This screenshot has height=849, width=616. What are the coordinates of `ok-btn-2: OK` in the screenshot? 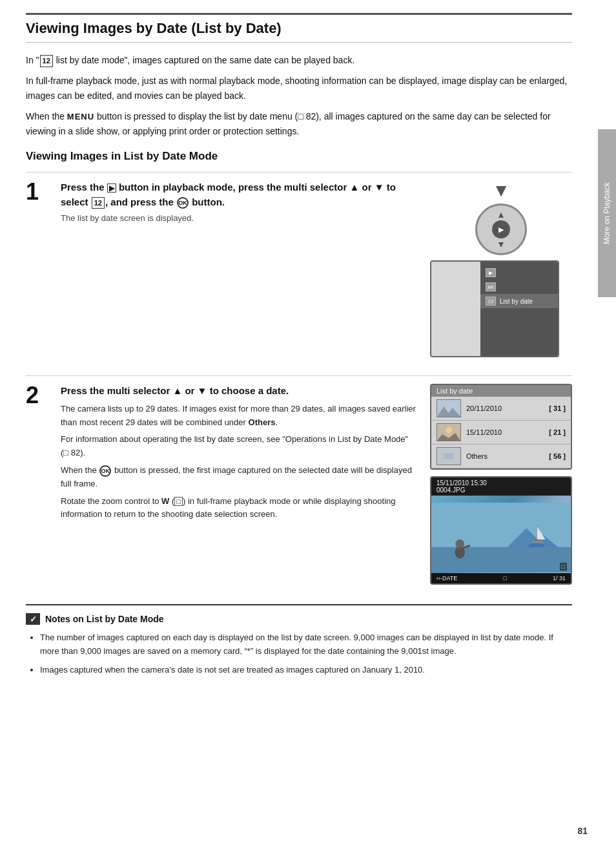 It's located at (105, 471).